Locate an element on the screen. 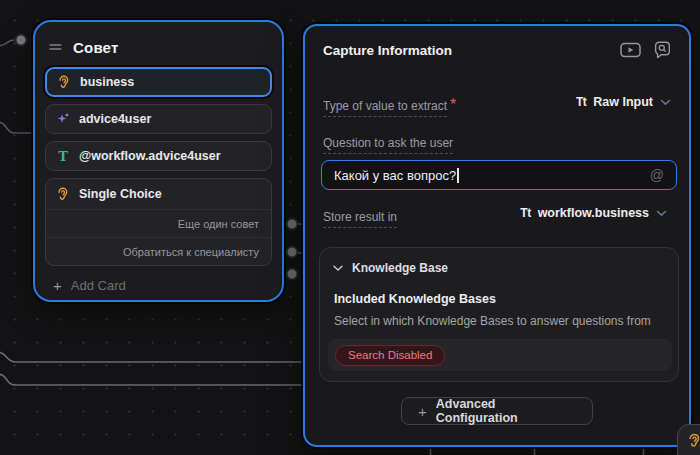  single-choice-header: Single Choice is located at coordinates (158, 194).